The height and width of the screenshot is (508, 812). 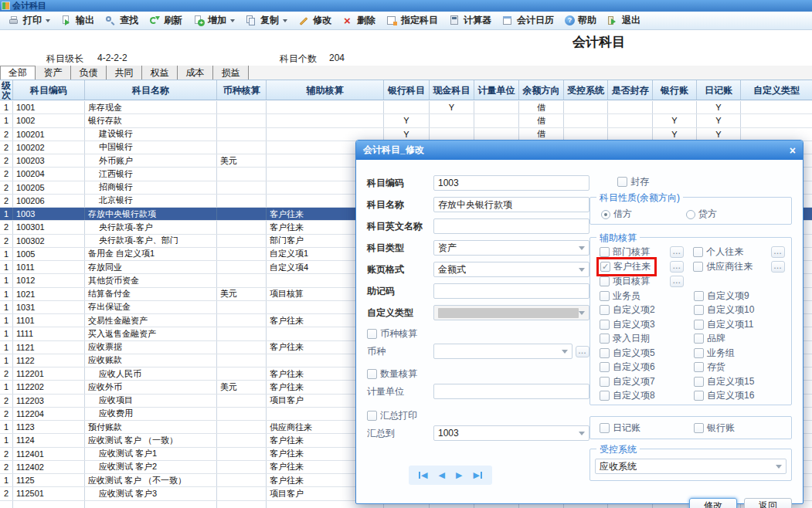 What do you see at coordinates (778, 267) in the screenshot?
I see `aux-供应商往来-more-button: ...` at bounding box center [778, 267].